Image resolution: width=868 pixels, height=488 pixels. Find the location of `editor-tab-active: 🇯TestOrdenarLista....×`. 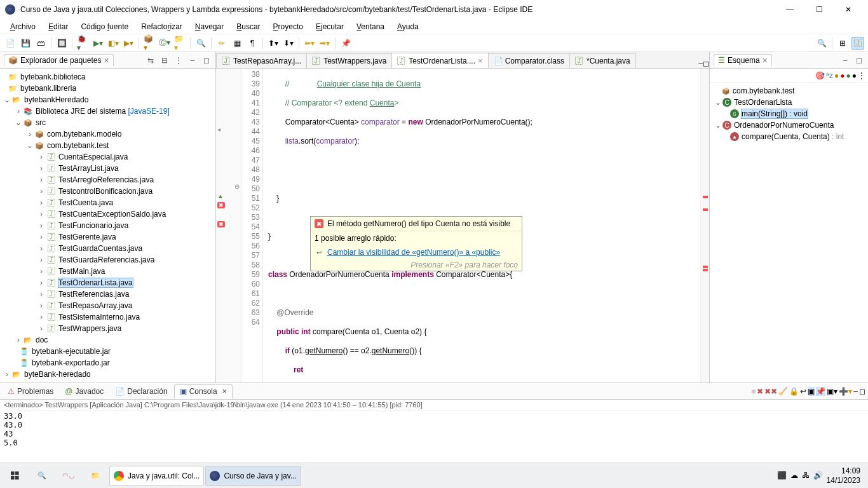

editor-tab-active: 🇯TestOrdenarLista....× is located at coordinates (440, 60).